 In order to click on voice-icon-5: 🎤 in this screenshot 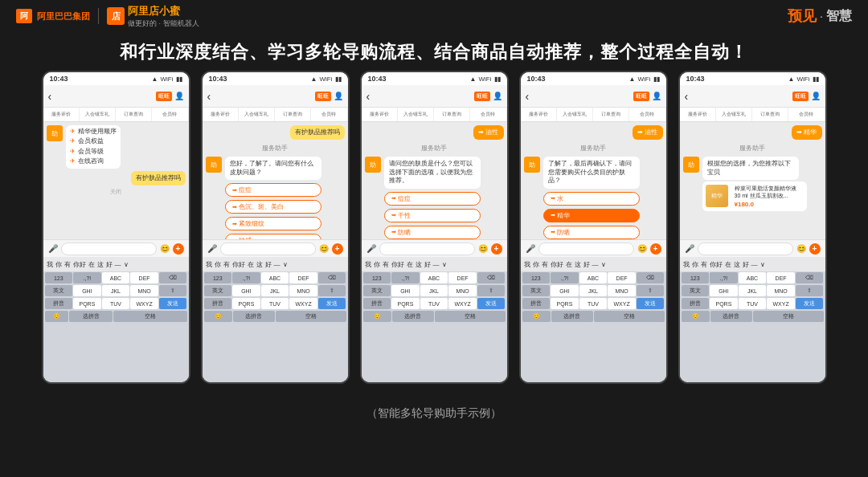, I will do `click(690, 249)`.